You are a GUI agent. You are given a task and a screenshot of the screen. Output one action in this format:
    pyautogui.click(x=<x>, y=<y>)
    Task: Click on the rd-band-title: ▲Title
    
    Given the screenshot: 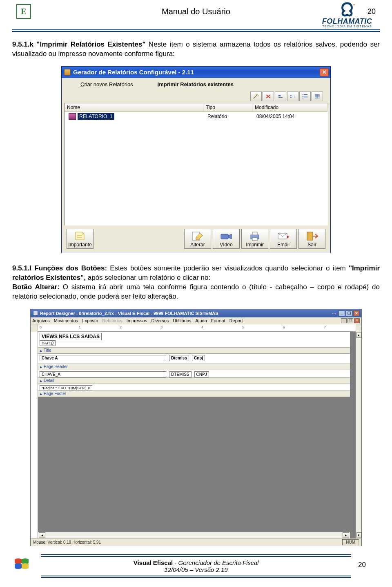 What is the action you would take?
    pyautogui.click(x=194, y=350)
    